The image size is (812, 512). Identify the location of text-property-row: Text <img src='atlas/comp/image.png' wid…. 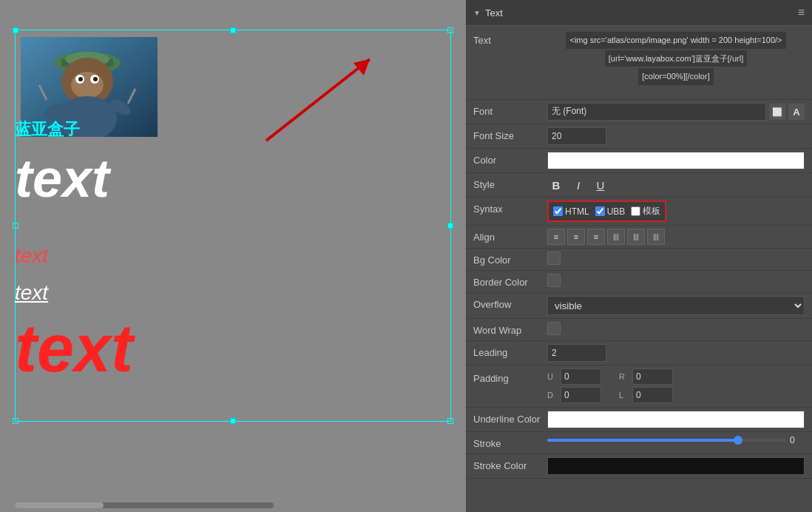
(639, 63).